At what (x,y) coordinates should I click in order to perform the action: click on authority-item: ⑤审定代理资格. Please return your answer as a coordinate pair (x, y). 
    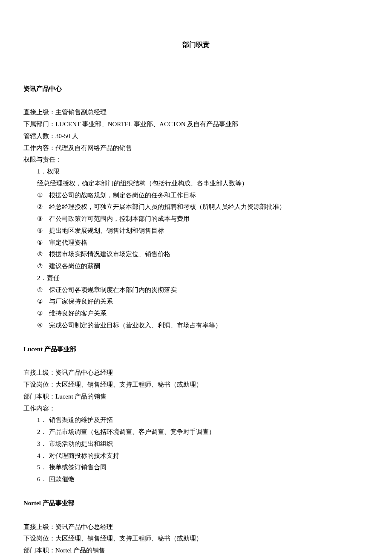
    Looking at the image, I should click on (196, 243).